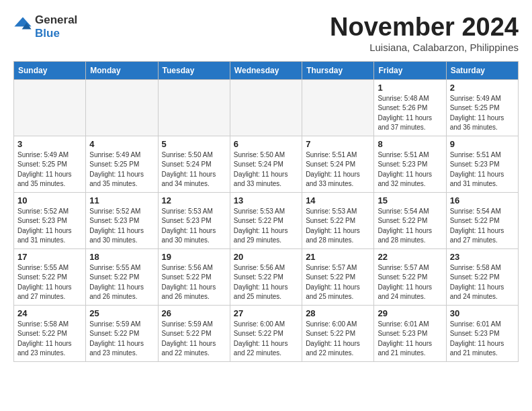 This screenshot has width=532, height=411. What do you see at coordinates (339, 333) in the screenshot?
I see `calendar-cell: 28Sunrise: 6:00 AMSunset: 5:22 PMDayligh…` at bounding box center [339, 333].